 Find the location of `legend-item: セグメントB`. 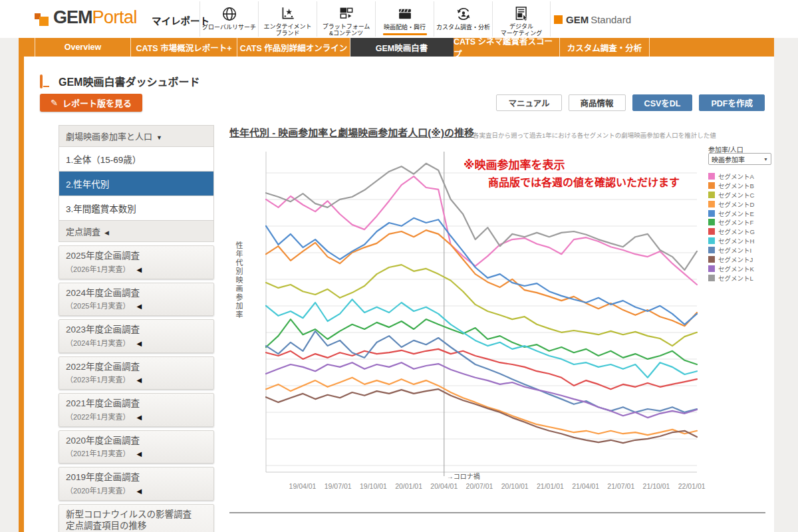

legend-item: セグメントB is located at coordinates (732, 186).